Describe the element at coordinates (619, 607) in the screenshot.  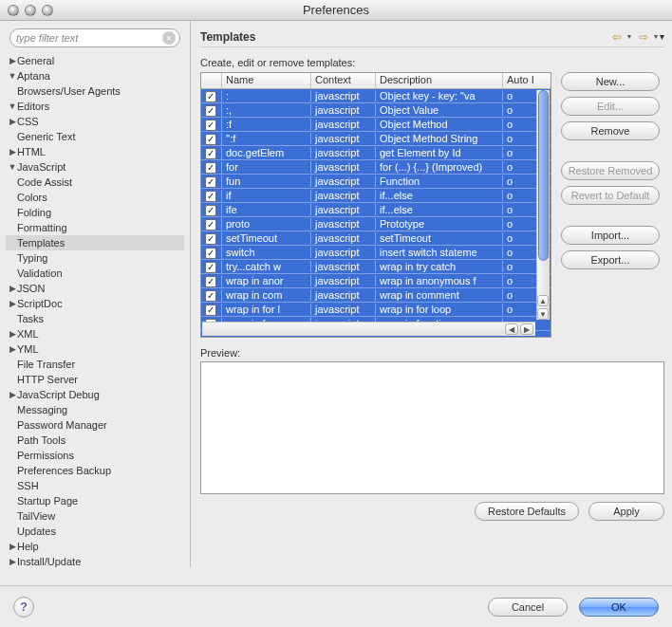
I see `ok-button: OK` at that location.